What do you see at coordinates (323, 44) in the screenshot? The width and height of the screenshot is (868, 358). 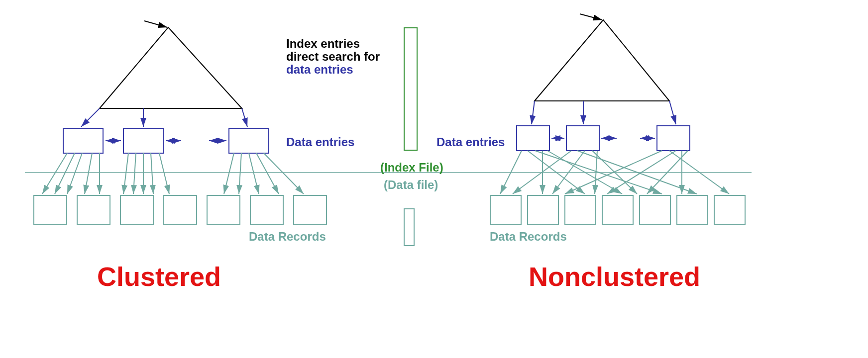 I see `index-entries-text-line1: Index entries` at bounding box center [323, 44].